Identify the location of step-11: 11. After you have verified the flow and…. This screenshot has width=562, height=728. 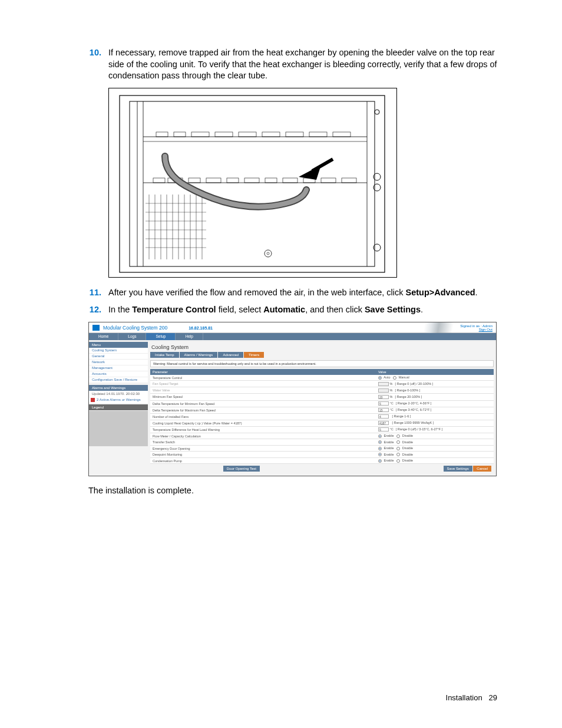
(293, 293).